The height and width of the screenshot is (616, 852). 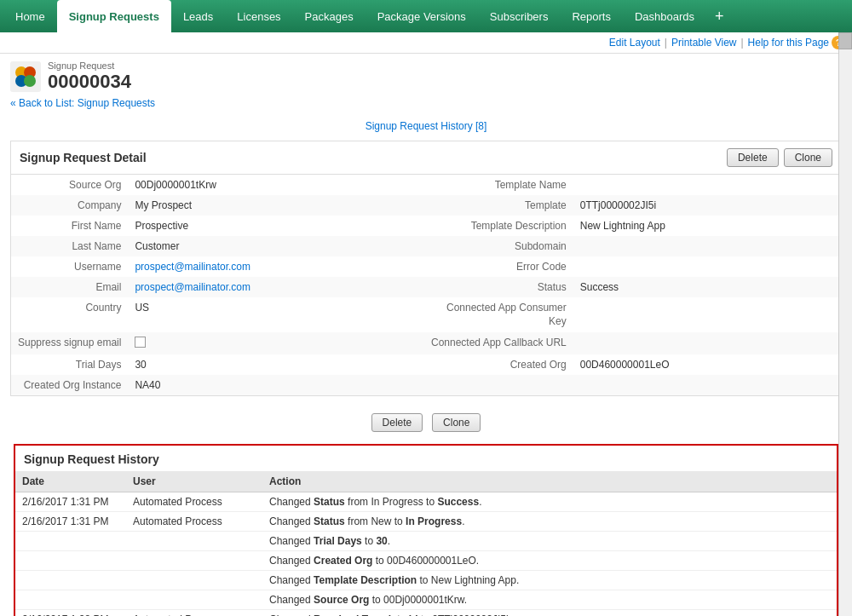 What do you see at coordinates (665, 16) in the screenshot?
I see `nav-dashboards: Dashboards` at bounding box center [665, 16].